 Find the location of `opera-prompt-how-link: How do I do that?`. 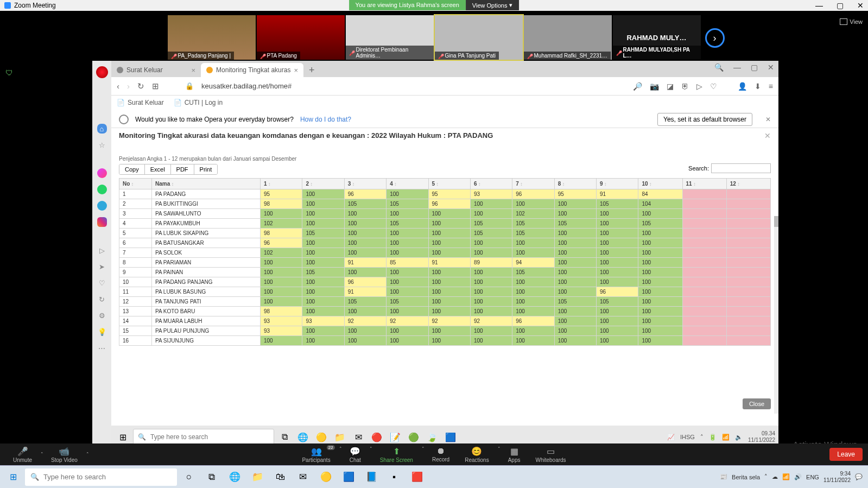

opera-prompt-how-link: How do I do that? is located at coordinates (326, 119).